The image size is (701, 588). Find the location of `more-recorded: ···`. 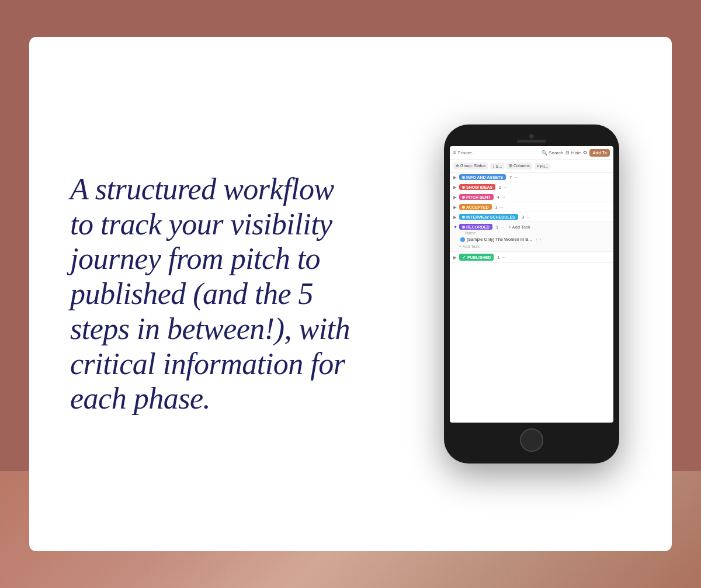

more-recorded: ··· is located at coordinates (502, 227).